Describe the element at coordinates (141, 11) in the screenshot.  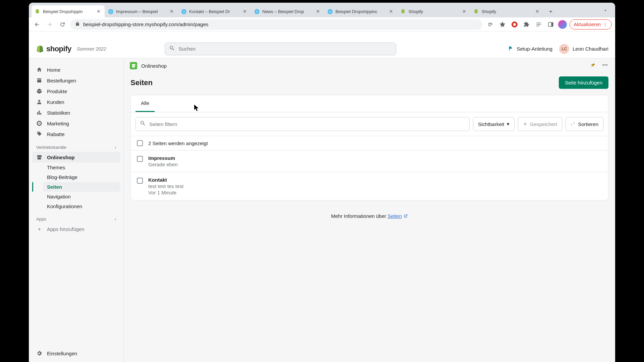
I see `browser-tab: 🌐 Impressum – Beispiel ✕` at that location.